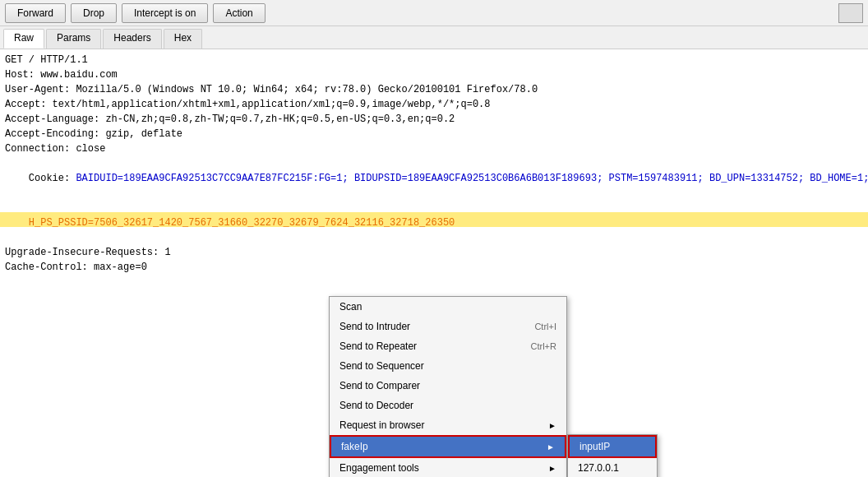 The width and height of the screenshot is (868, 477). What do you see at coordinates (551, 447) in the screenshot?
I see `menu-fakeip-arrow: ►` at bounding box center [551, 447].